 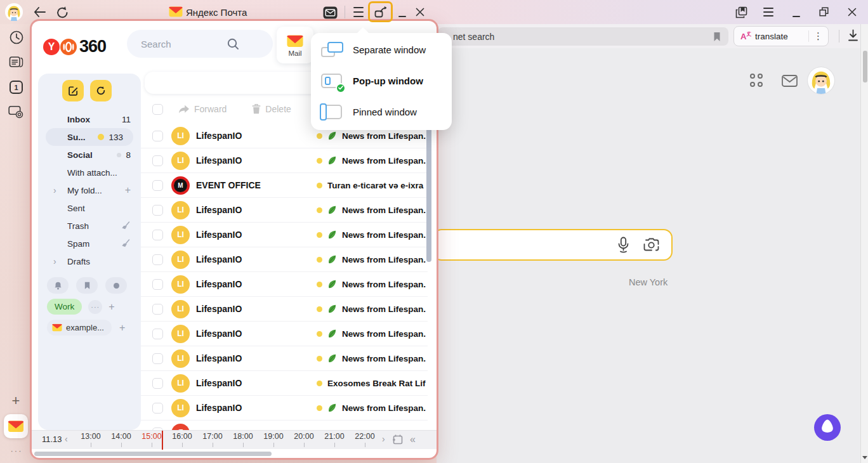 What do you see at coordinates (853, 36) in the screenshot?
I see `downloads-button` at bounding box center [853, 36].